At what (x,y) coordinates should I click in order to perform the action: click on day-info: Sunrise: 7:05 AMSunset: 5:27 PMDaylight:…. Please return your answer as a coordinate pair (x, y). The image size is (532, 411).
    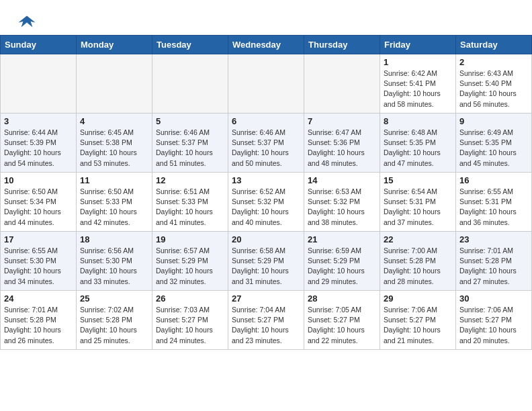
    Looking at the image, I should click on (336, 325).